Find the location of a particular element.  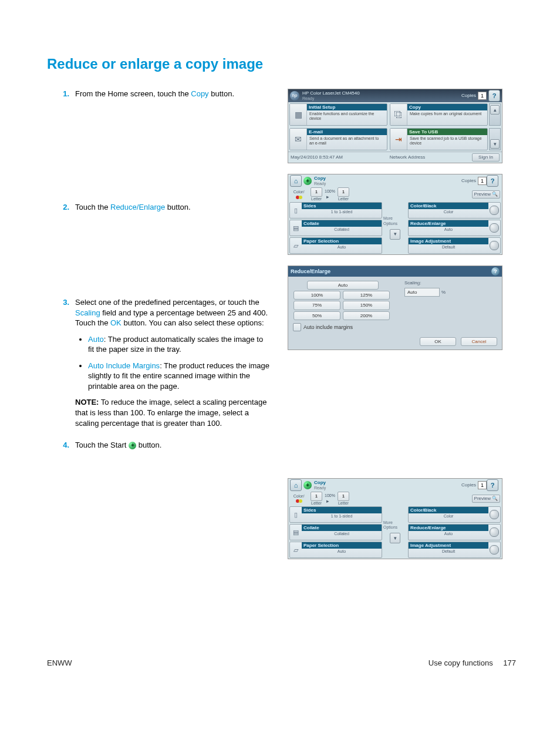

footer-left: ENWW is located at coordinates (238, 663).